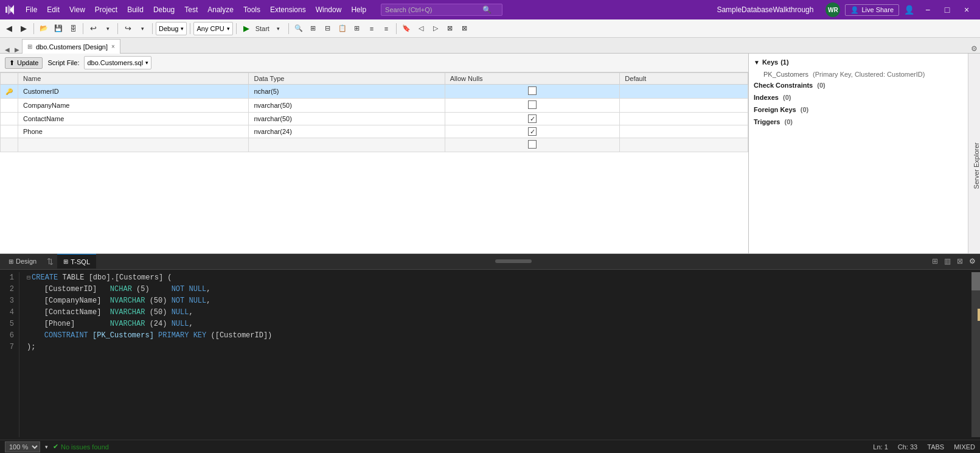  I want to click on menu-window: Window, so click(328, 10).